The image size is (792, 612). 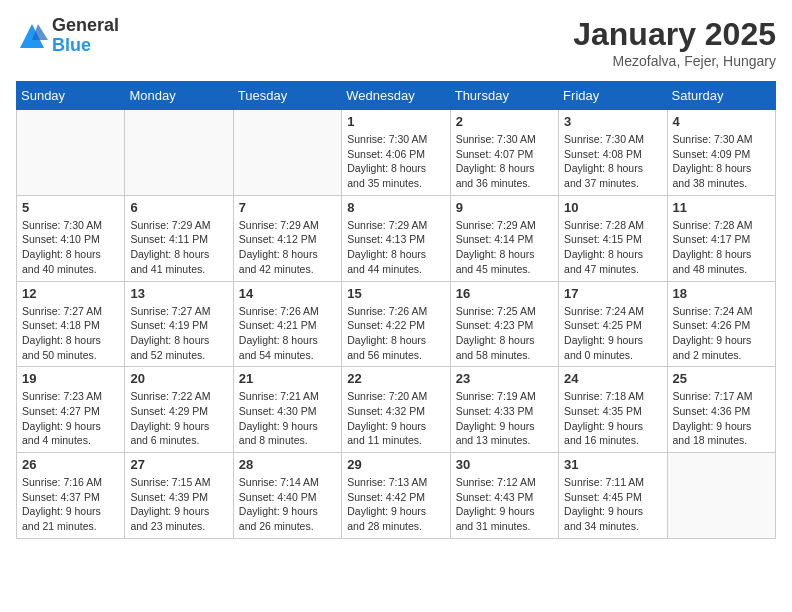 What do you see at coordinates (396, 248) in the screenshot?
I see `day-info: Sunrise: 7:29 AM Sunset: 4:13 PM Dayligh…` at bounding box center [396, 248].